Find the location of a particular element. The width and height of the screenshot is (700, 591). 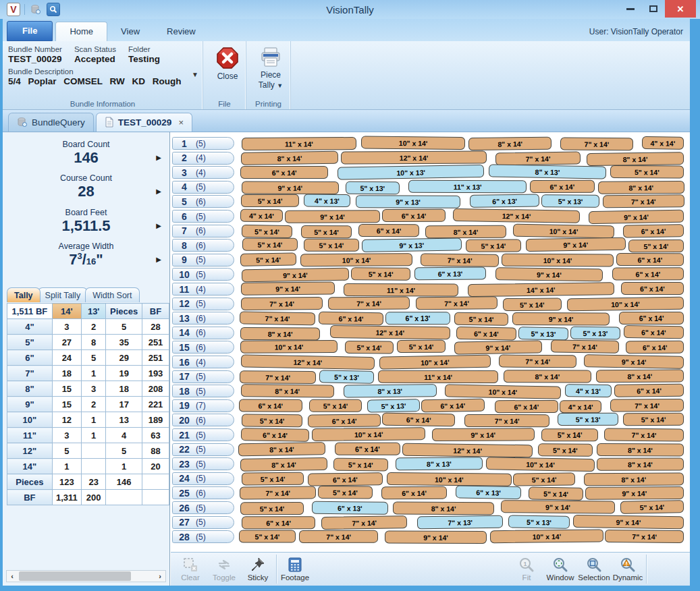

board-10x13: 10" x 13' is located at coordinates (411, 173).